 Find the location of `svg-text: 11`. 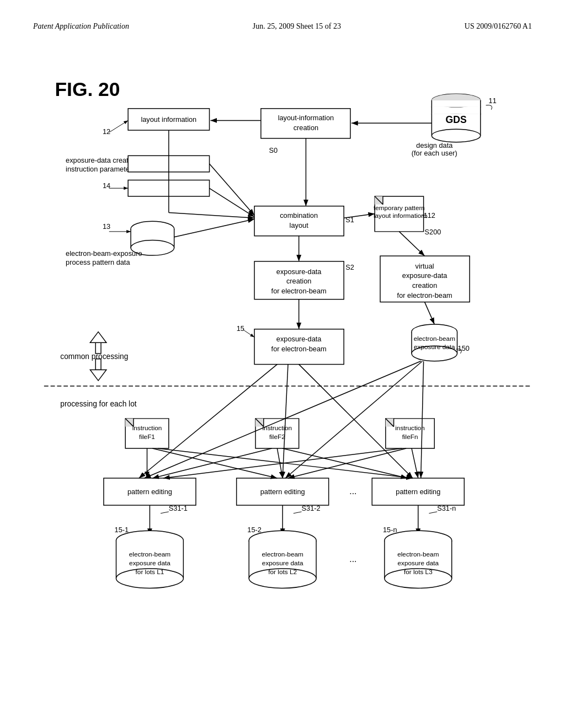

svg-text: 11 is located at coordinates (493, 100).